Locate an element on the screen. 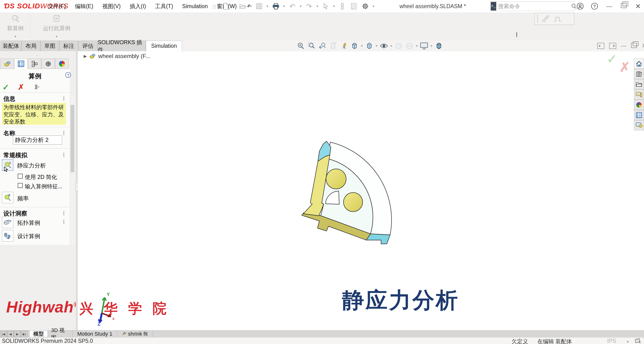 The height and width of the screenshot is (344, 644). general-simulation-header: 常规模拟 is located at coordinates (15, 155).